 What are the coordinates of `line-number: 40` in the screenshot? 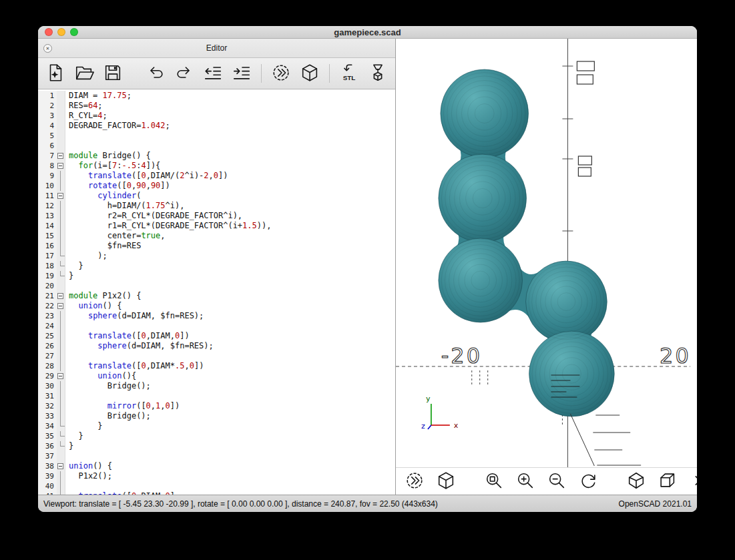 It's located at (47, 486).